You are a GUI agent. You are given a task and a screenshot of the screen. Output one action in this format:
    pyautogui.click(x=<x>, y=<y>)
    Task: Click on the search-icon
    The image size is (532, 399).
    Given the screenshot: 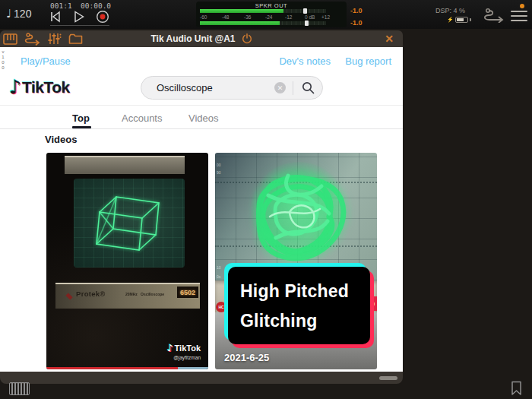 What is the action you would take?
    pyautogui.click(x=309, y=88)
    